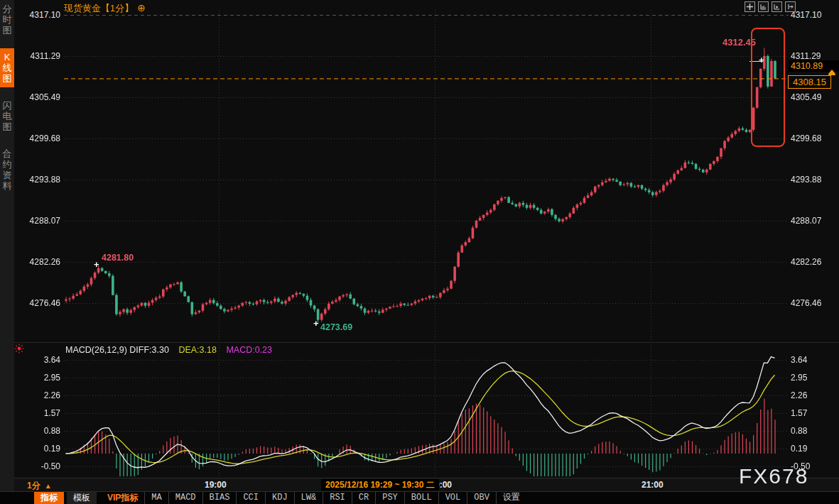 The image size is (839, 504). Describe the element at coordinates (364, 498) in the screenshot. I see `toolbar-item-CR: CR` at that location.